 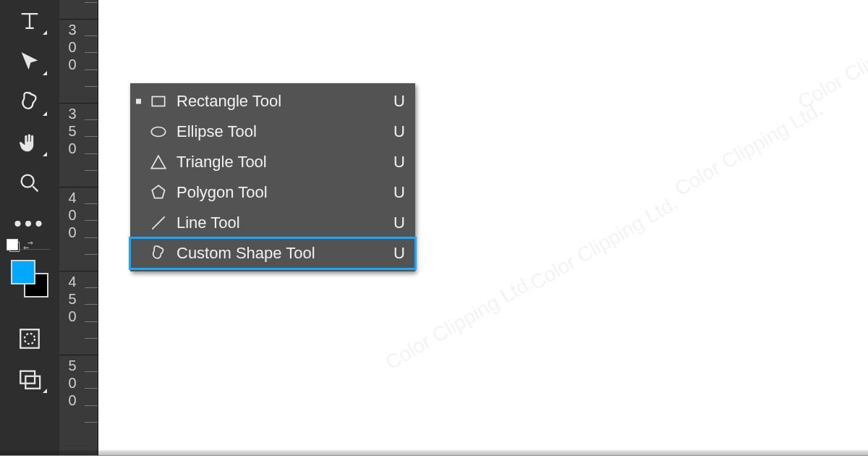 What do you see at coordinates (30, 143) in the screenshot?
I see `hand-tool` at bounding box center [30, 143].